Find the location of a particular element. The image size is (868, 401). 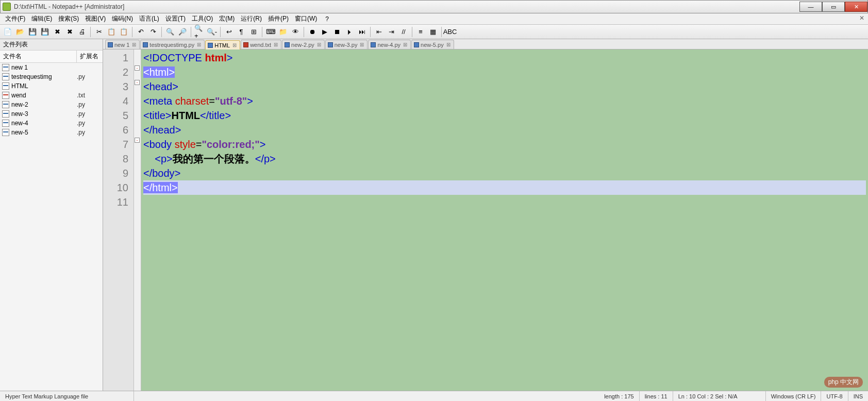

menu-item-5: 语言(L) is located at coordinates (149, 19).